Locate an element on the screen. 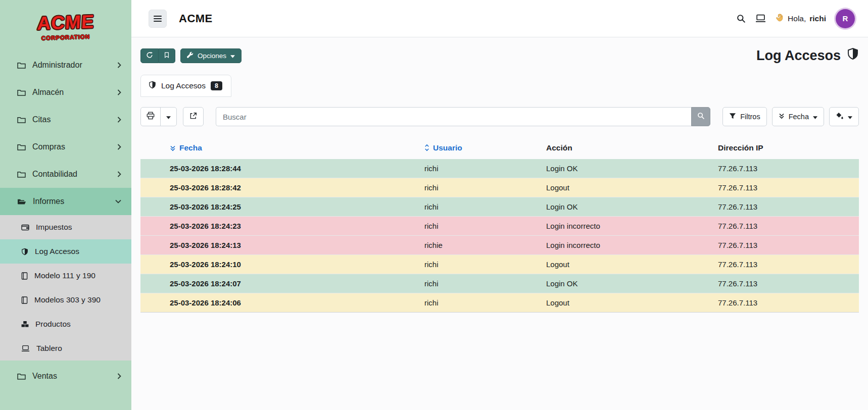 Image resolution: width=868 pixels, height=410 pixels. table-row: 25-03-2026 18:28:42richiLogout77.26.7.11… is located at coordinates (500, 188).